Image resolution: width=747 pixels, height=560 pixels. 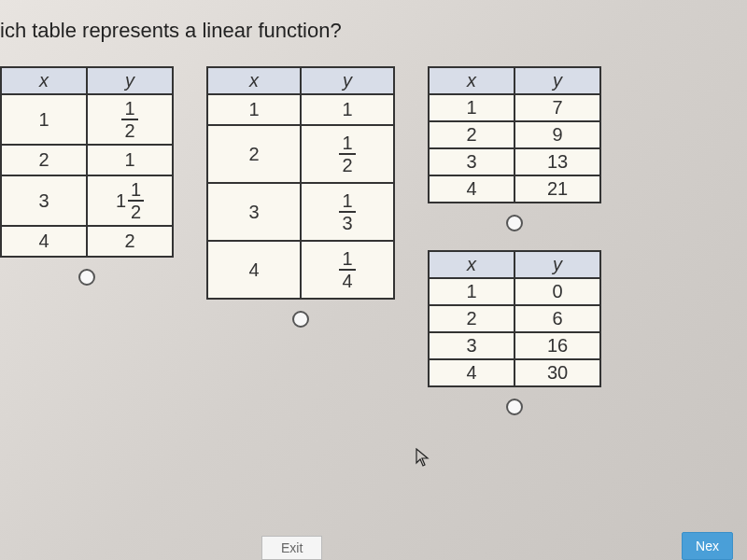 What do you see at coordinates (557, 319) in the screenshot?
I see `table-cell: 6` at bounding box center [557, 319].